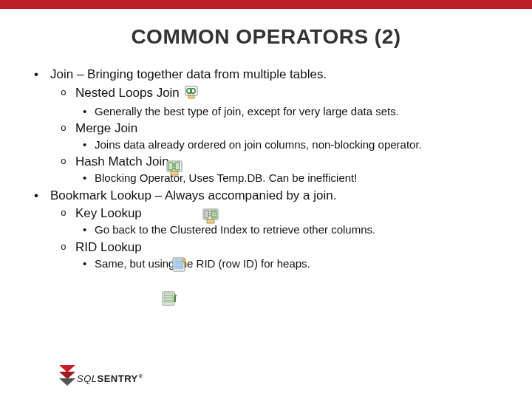  Describe the element at coordinates (180, 267) in the screenshot. I see `key-lookup-icon` at that location.